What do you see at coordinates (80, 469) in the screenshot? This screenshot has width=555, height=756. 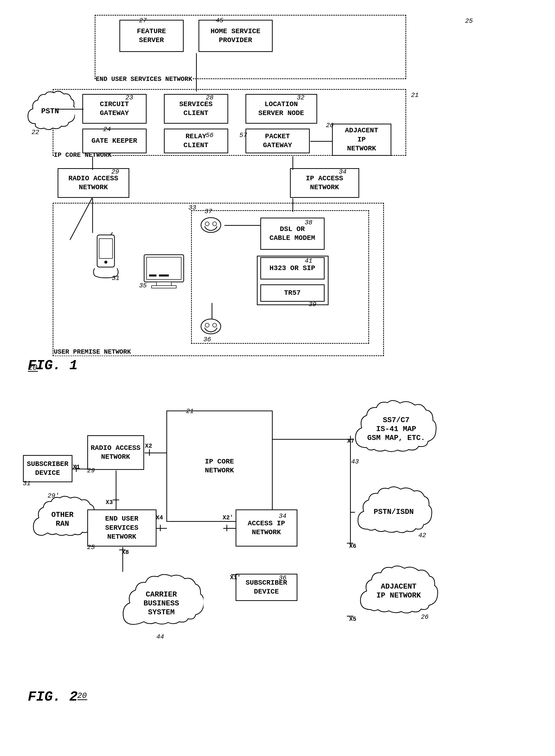 I see `fig2-line-x1` at bounding box center [80, 469].